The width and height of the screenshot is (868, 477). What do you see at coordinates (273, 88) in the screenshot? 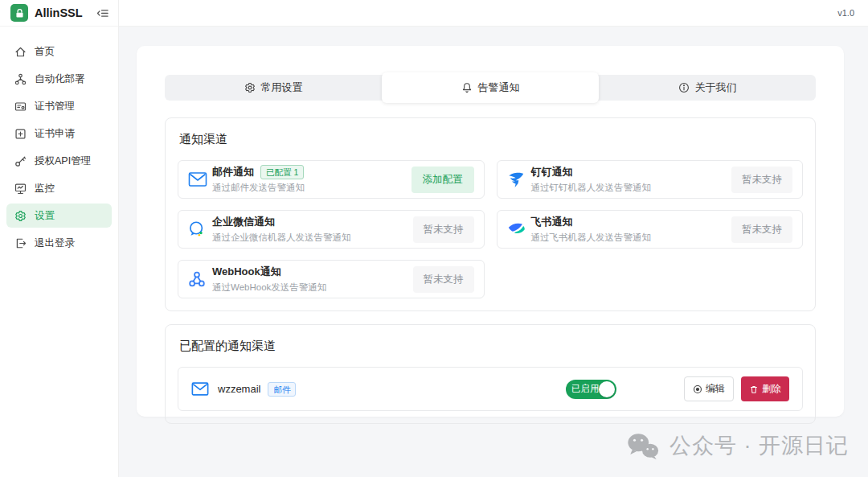
I see `tab-common-settings: 常用设置` at bounding box center [273, 88].